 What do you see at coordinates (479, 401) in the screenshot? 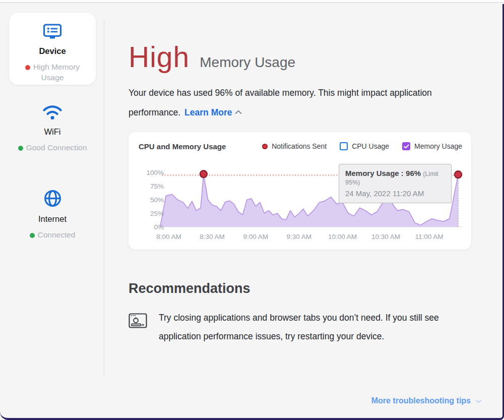
I see `chevron-down-icon` at bounding box center [479, 401].